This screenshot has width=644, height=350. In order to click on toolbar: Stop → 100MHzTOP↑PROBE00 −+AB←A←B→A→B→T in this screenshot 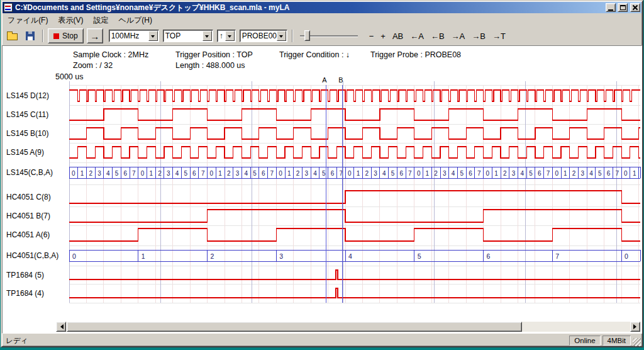, I will do `click(322, 36)`.